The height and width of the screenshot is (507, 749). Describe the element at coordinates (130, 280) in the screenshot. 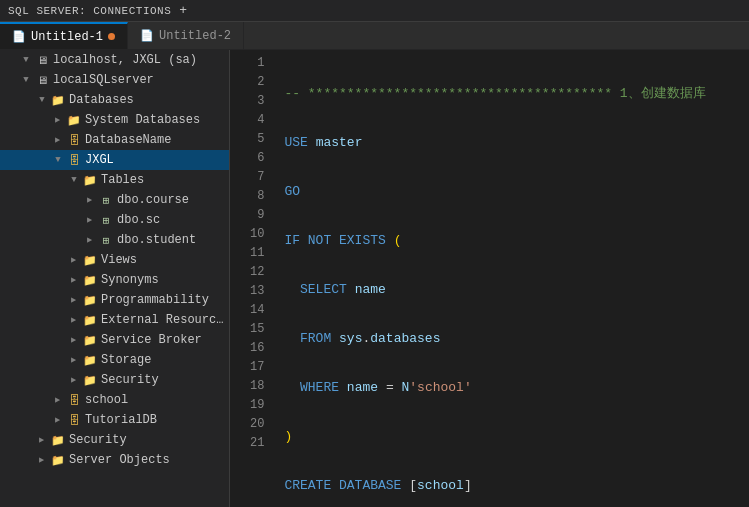

I see `label-synonyms: Synonyms` at that location.